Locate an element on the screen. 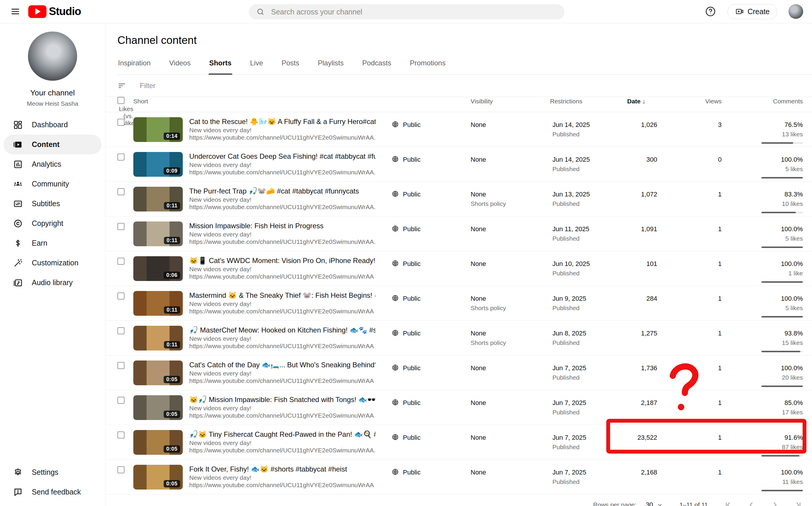 This screenshot has height=506, width=812. first-page-icon is located at coordinates (728, 503).